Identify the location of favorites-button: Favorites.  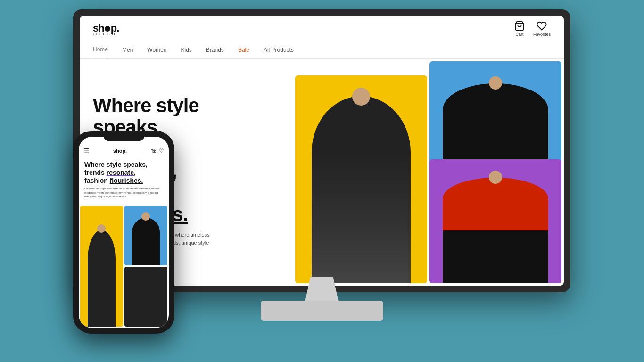
(542, 29).